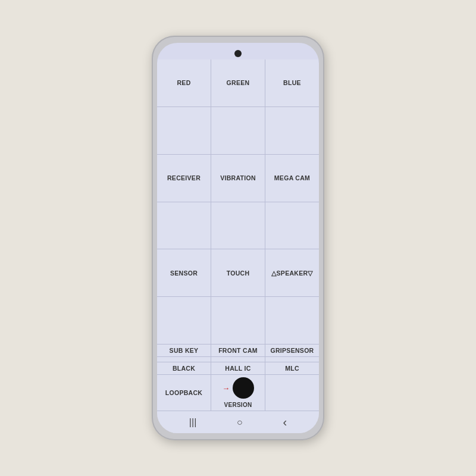 This screenshot has width=476, height=476. What do you see at coordinates (238, 273) in the screenshot?
I see `cell-touch: TOUCH` at bounding box center [238, 273].